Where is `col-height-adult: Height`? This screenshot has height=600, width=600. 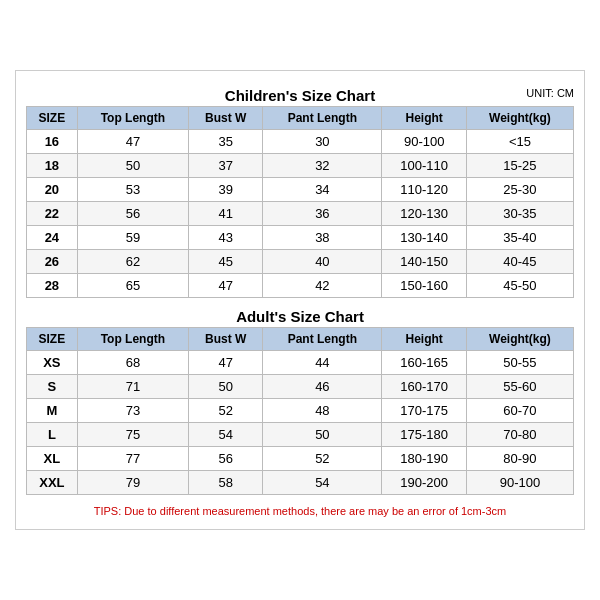 col-height-adult: Height is located at coordinates (424, 340).